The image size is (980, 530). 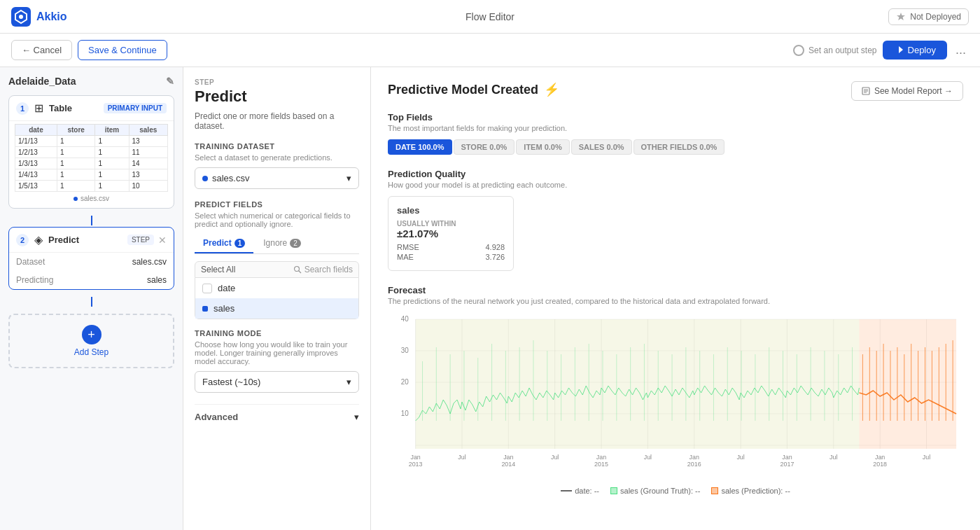 What do you see at coordinates (122, 50) in the screenshot?
I see `save-continue-button: Save & Continue` at bounding box center [122, 50].